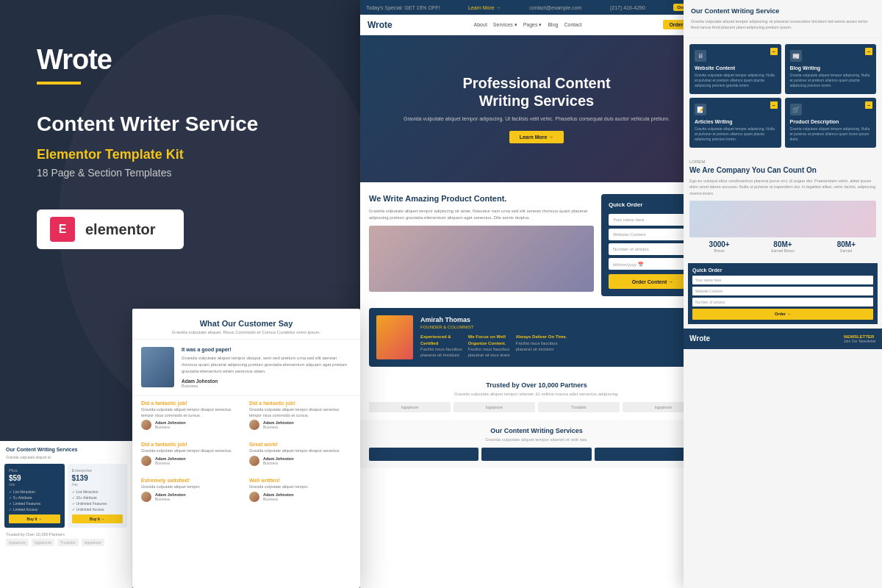 The image size is (882, 588). I want to click on card-title-4: Product Description, so click(831, 122).